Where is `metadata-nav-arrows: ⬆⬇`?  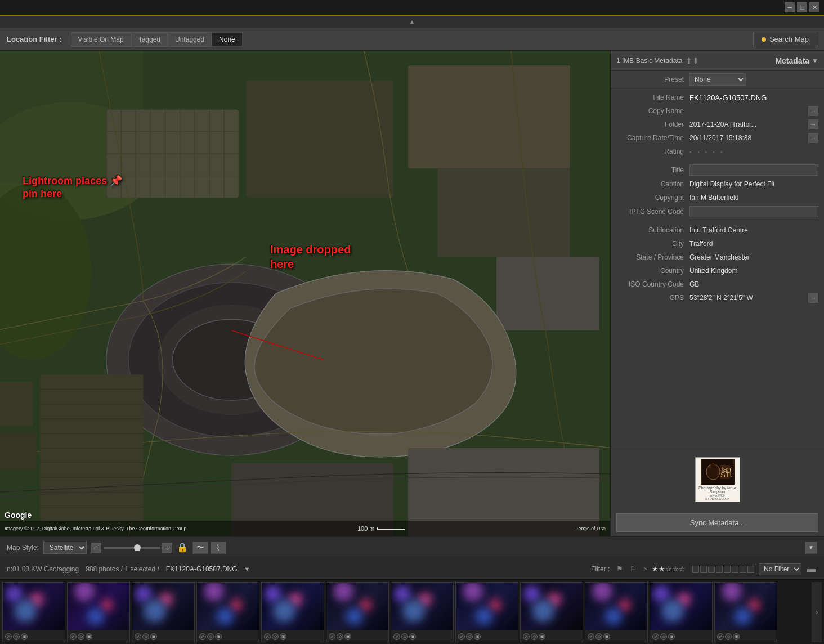 metadata-nav-arrows: ⬆⬇ is located at coordinates (692, 61).